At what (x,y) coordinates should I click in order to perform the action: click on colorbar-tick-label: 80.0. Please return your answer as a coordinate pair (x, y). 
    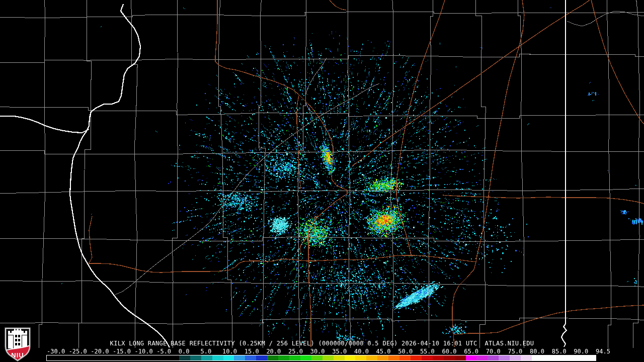
    Looking at the image, I should click on (537, 352).